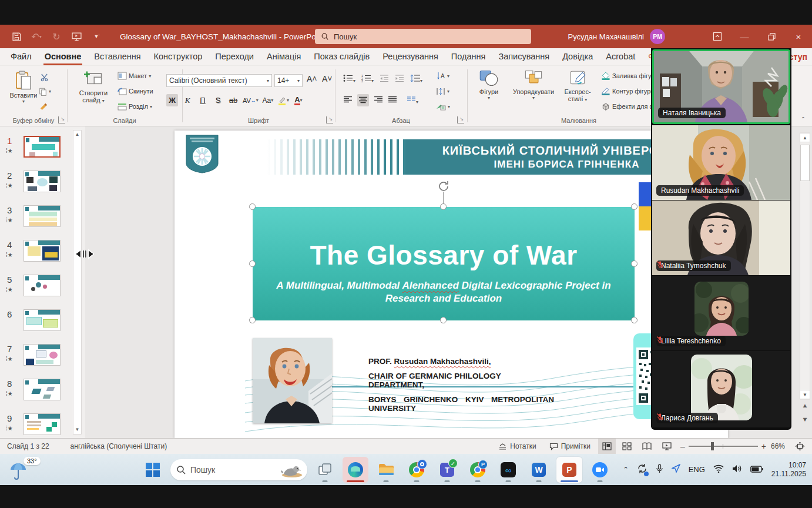 The height and width of the screenshot is (508, 812). Describe the element at coordinates (288, 81) in the screenshot. I see `font-size-combo: 14+▾` at that location.